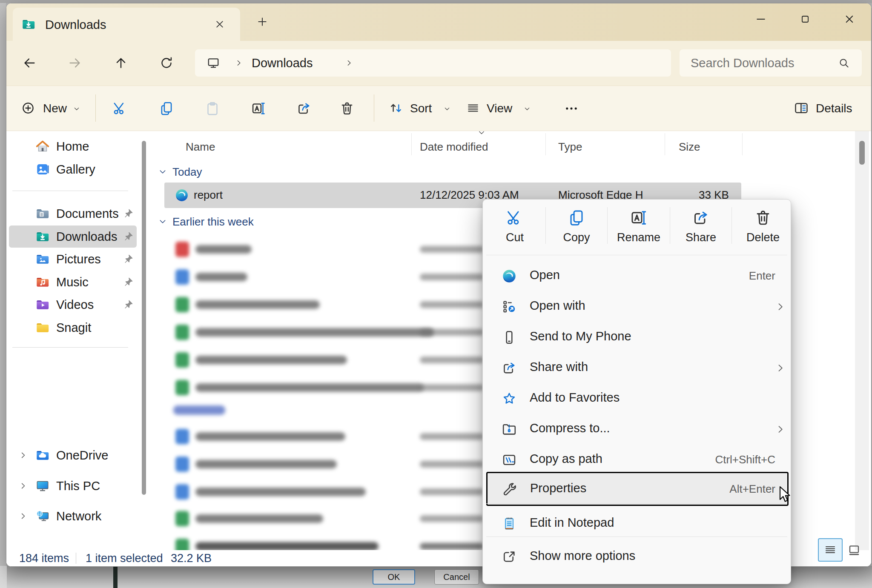  What do you see at coordinates (347, 108) in the screenshot?
I see `delete-icon` at bounding box center [347, 108].